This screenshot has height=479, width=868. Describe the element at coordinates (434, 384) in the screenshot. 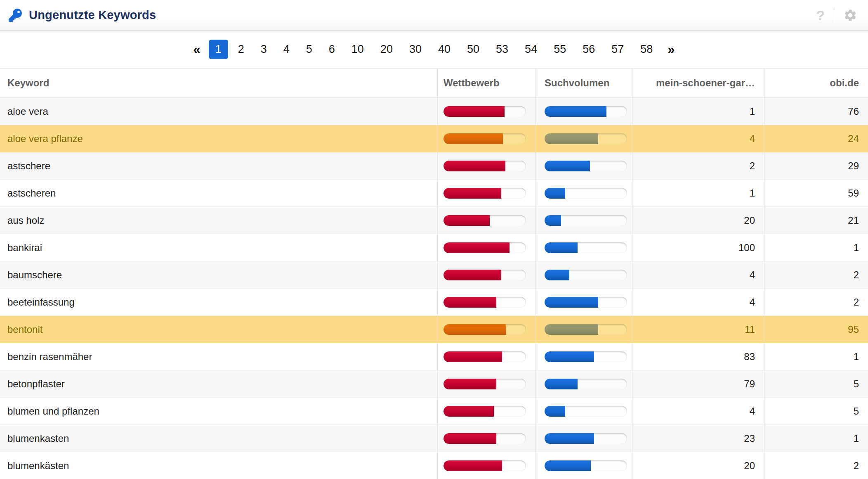

I see `table-row: betonpflaster795` at that location.